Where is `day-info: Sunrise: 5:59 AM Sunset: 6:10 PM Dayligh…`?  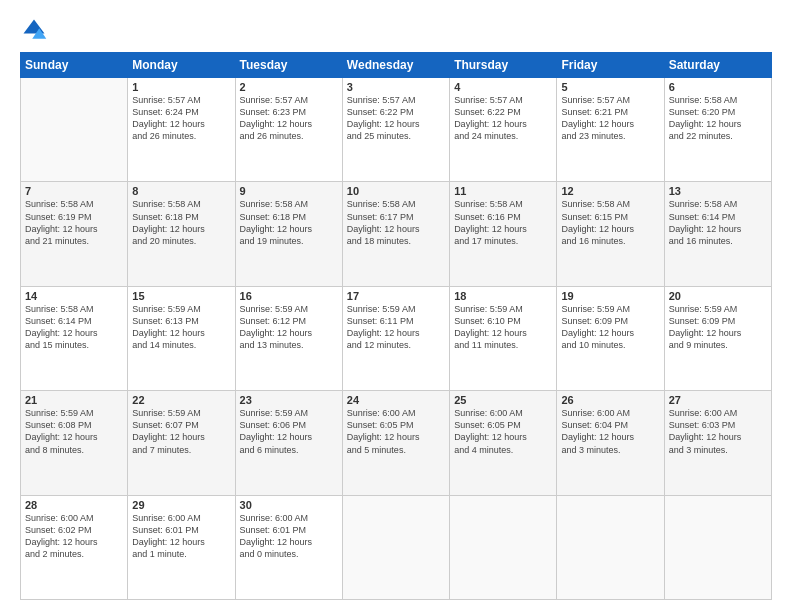
day-info: Sunrise: 5:59 AM Sunset: 6:10 PM Dayligh… is located at coordinates (503, 328).